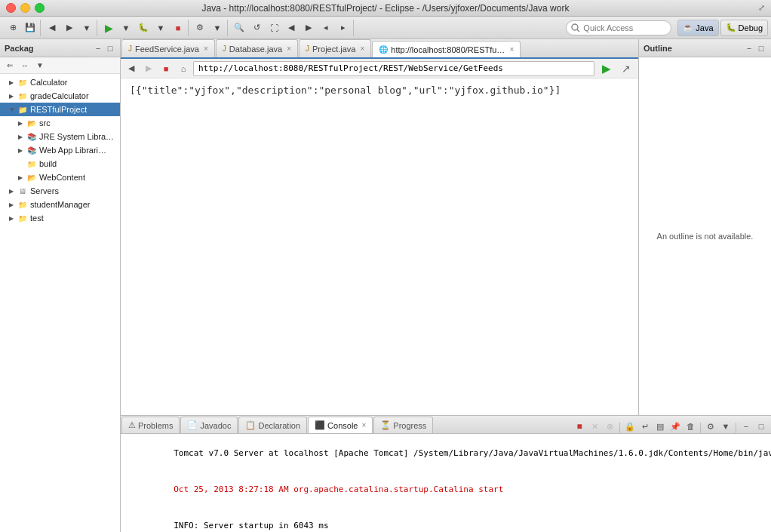  I want to click on tree-label-build: build, so click(48, 164).